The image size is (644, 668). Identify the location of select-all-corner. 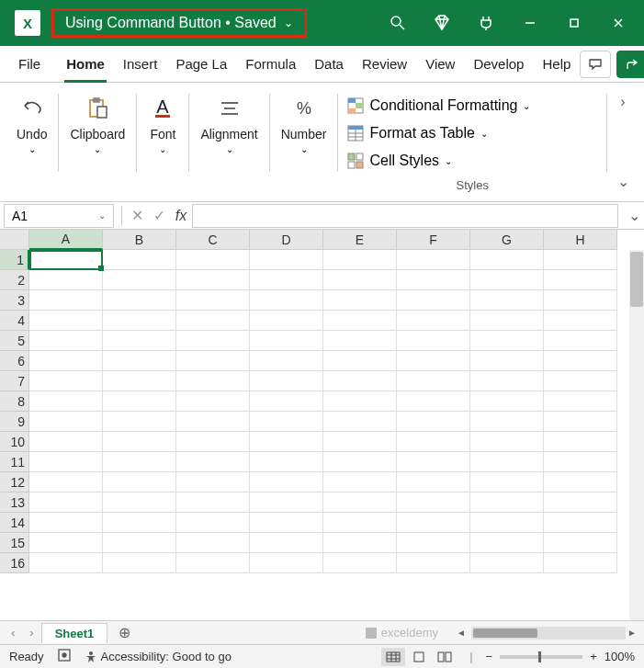
(15, 240).